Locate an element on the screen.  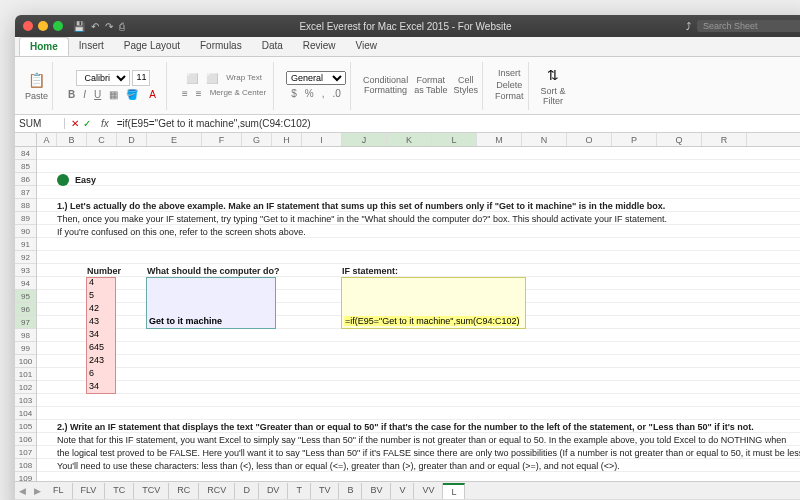
row-header: 102 is located at coordinates (26, 388).